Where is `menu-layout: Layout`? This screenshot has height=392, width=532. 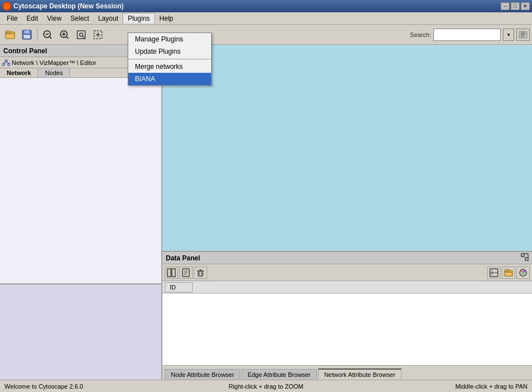 menu-layout: Layout is located at coordinates (108, 18).